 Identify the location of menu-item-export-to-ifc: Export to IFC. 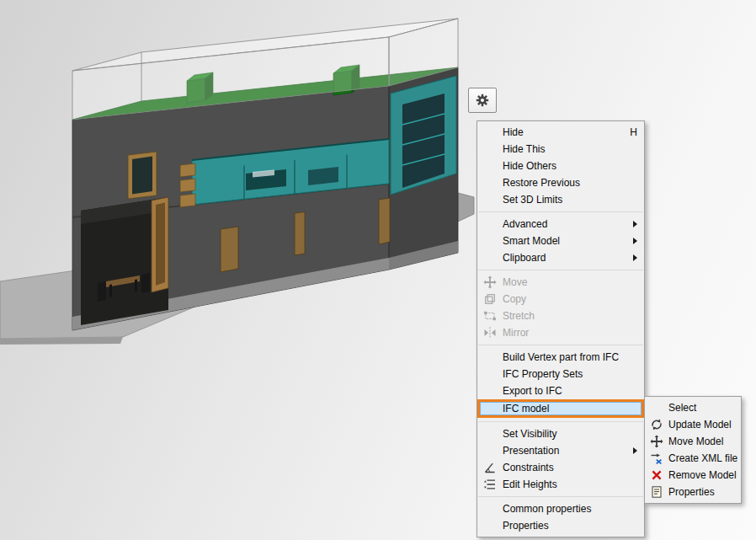
(561, 391).